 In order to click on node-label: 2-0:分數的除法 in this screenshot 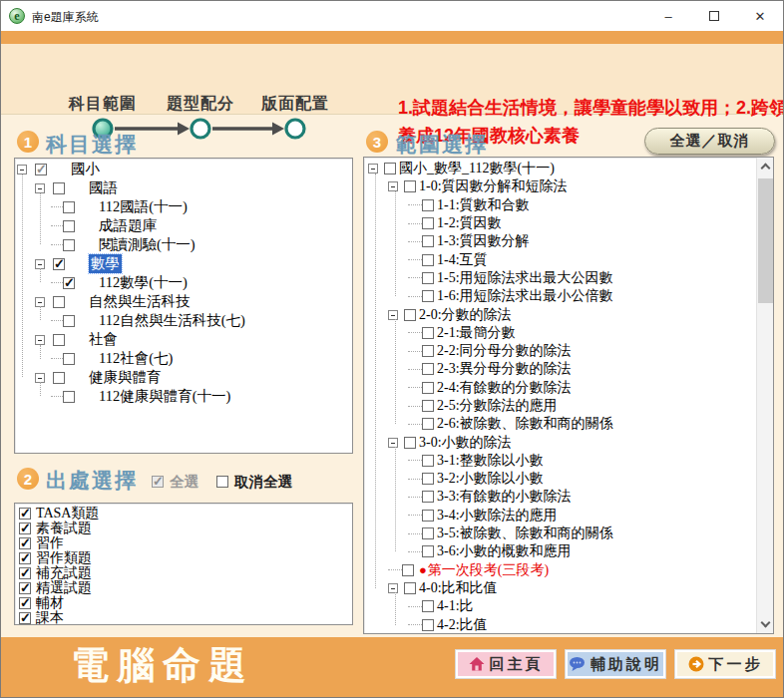, I will do `click(465, 315)`.